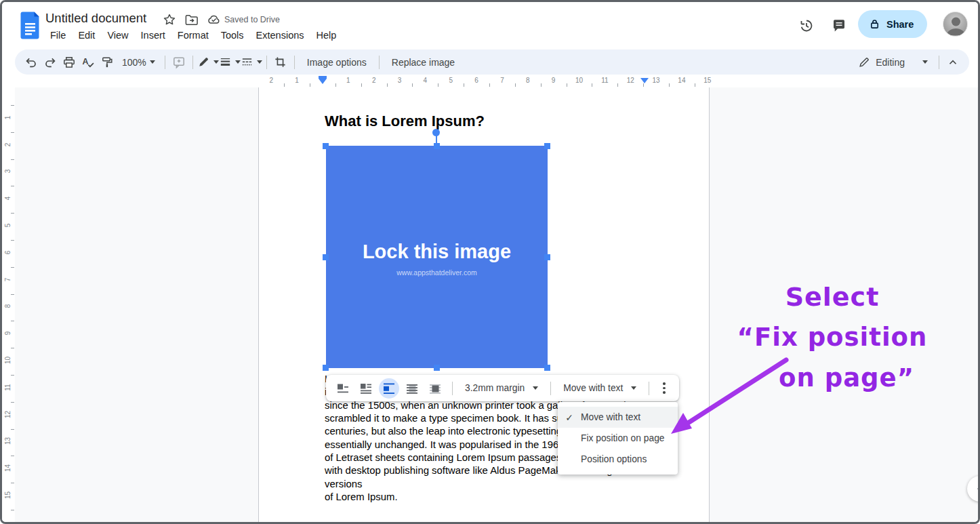  What do you see at coordinates (179, 62) in the screenshot?
I see `add-comment-icon` at bounding box center [179, 62].